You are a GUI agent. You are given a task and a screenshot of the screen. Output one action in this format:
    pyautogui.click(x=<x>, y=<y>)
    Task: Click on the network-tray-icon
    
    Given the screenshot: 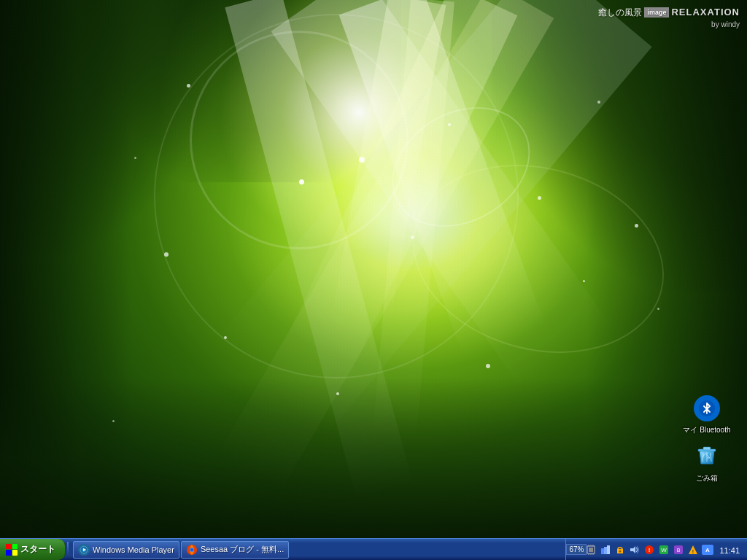 What is the action you would take?
    pyautogui.click(x=605, y=550)
    